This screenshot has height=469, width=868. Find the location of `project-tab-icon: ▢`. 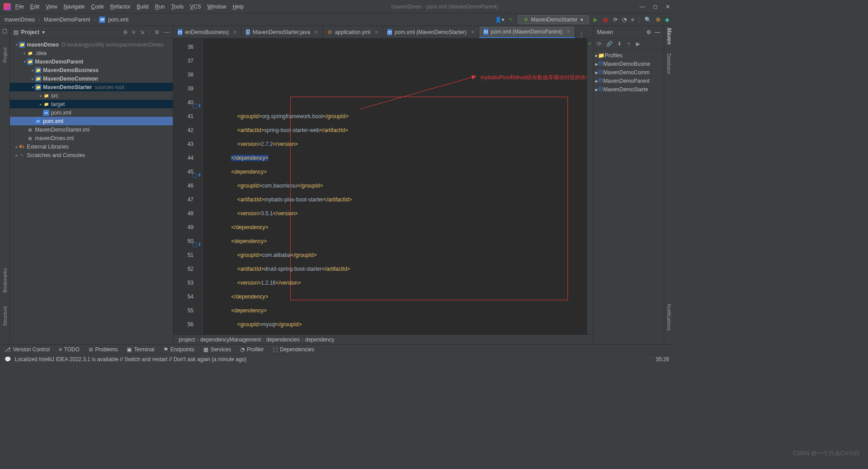

project-tab-icon: ▢ is located at coordinates (4, 31).